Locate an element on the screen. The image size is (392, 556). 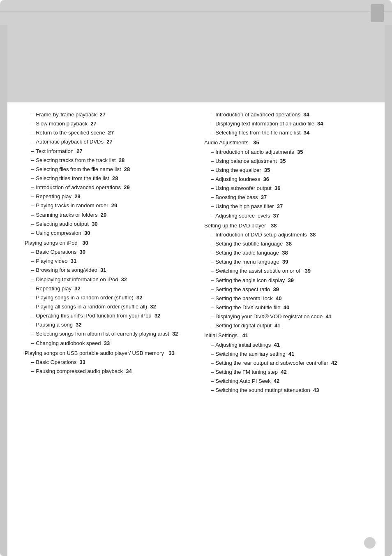
list-item: – Switching the assist subtitle on or of… is located at coordinates (286, 271).